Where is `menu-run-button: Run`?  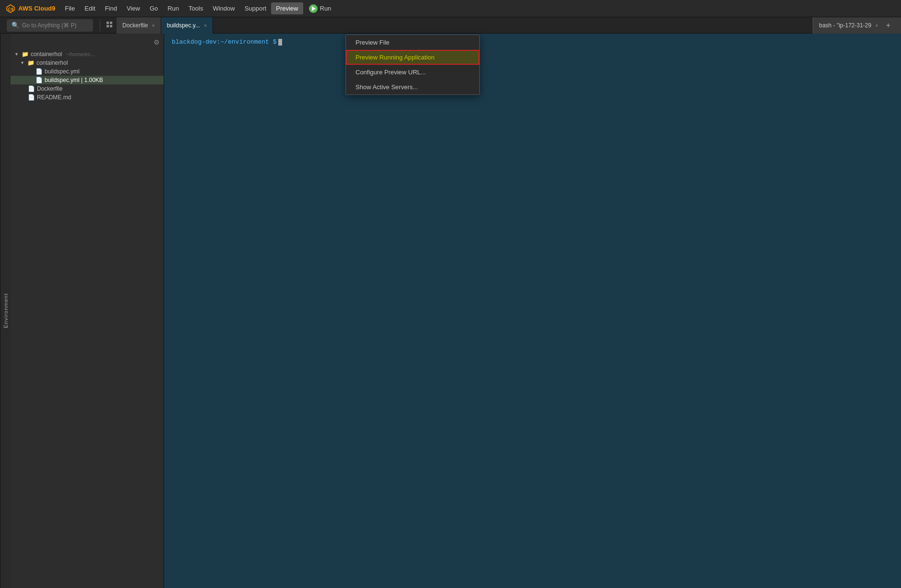 menu-run-button: Run is located at coordinates (320, 9).